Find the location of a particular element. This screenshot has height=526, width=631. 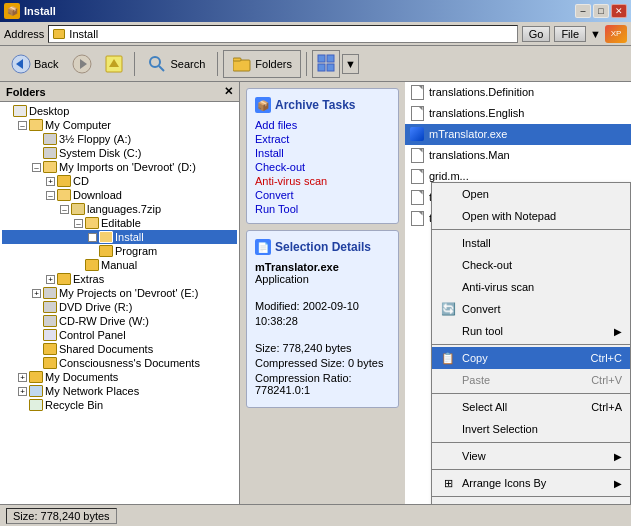

expand-devroot-d: – is located at coordinates (36, 168).